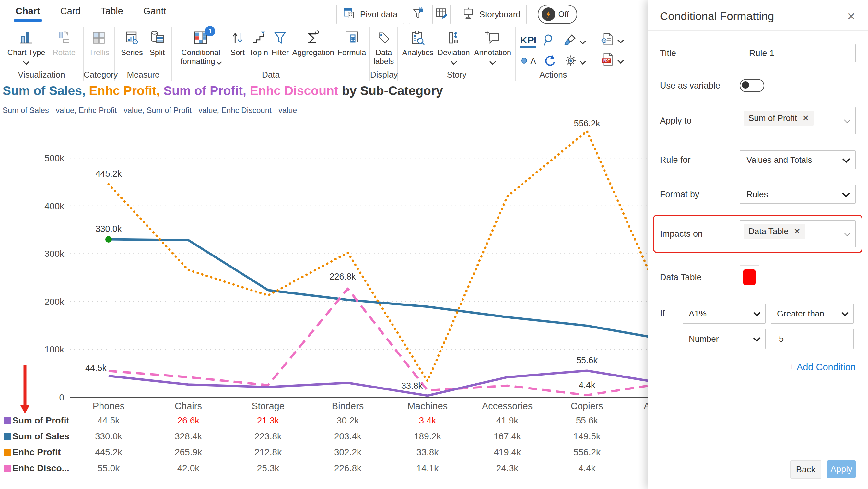 The image size is (868, 489). Describe the element at coordinates (812, 313) in the screenshot. I see `if-operator-select: Greater than` at that location.